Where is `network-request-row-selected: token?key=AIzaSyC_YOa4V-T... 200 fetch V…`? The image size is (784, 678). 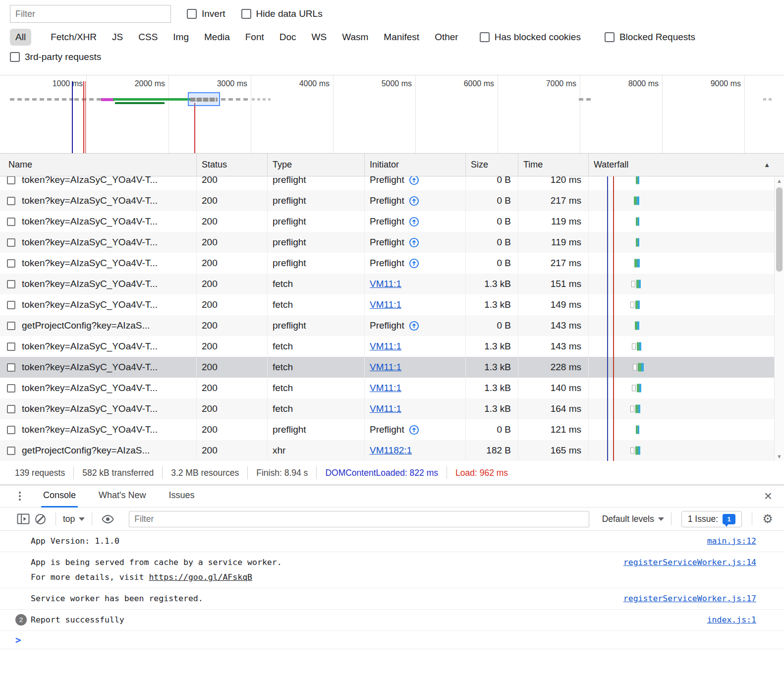 network-request-row-selected: token?key=AIzaSyC_YOa4V-T... 200 fetch V… is located at coordinates (392, 367).